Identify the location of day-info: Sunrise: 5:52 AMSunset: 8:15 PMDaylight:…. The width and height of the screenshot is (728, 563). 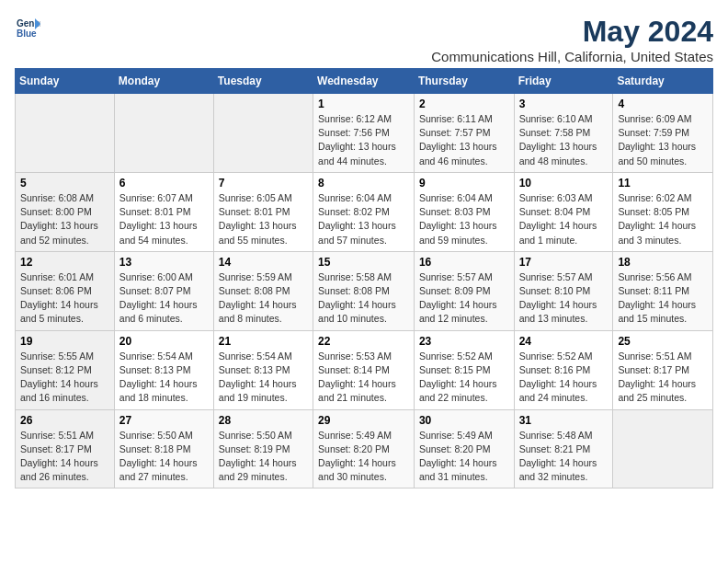
(464, 377).